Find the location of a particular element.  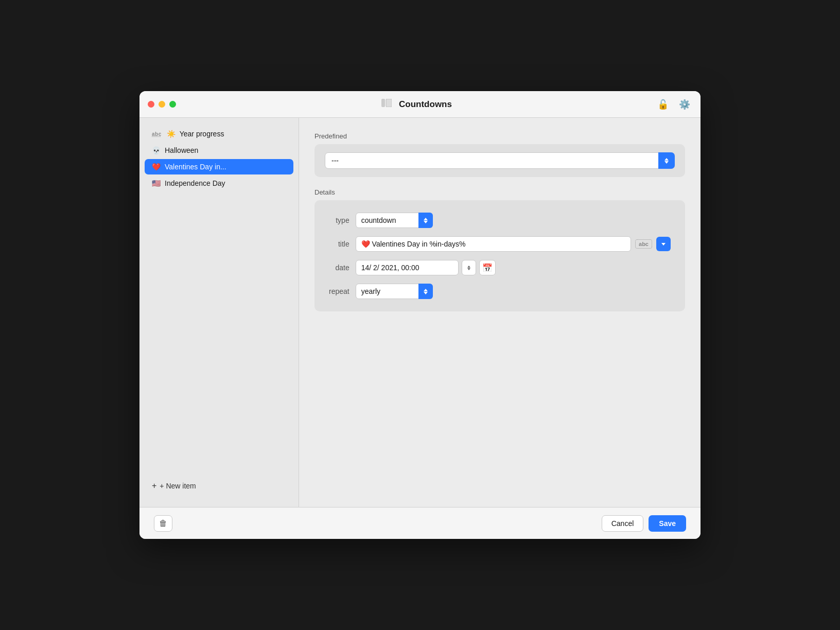

delete-button: 🗑 is located at coordinates (163, 523).